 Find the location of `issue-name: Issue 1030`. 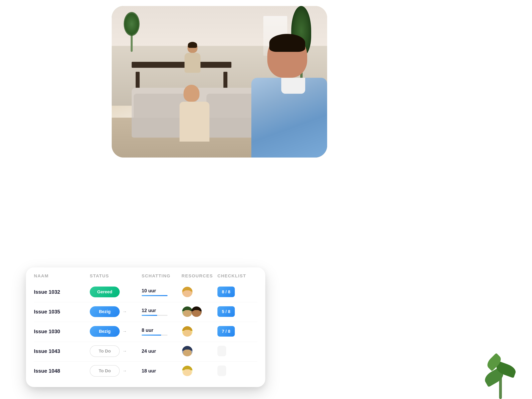

issue-name: Issue 1030 is located at coordinates (62, 331).